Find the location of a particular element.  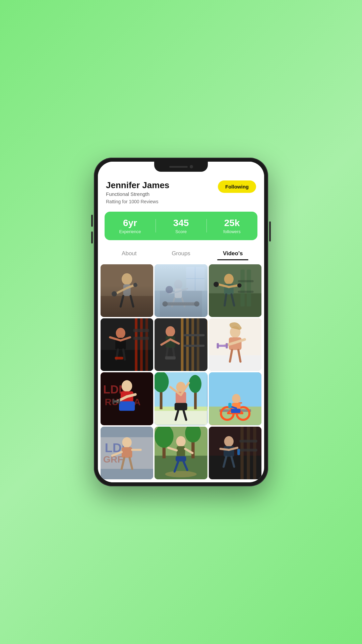

following-button: Following is located at coordinates (237, 186).